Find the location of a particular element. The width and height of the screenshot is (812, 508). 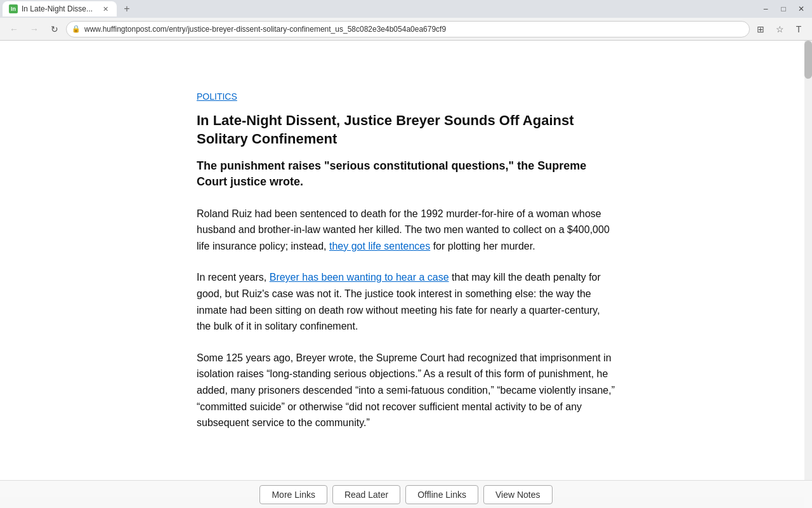

bookmark-button: ☆ is located at coordinates (780, 29).